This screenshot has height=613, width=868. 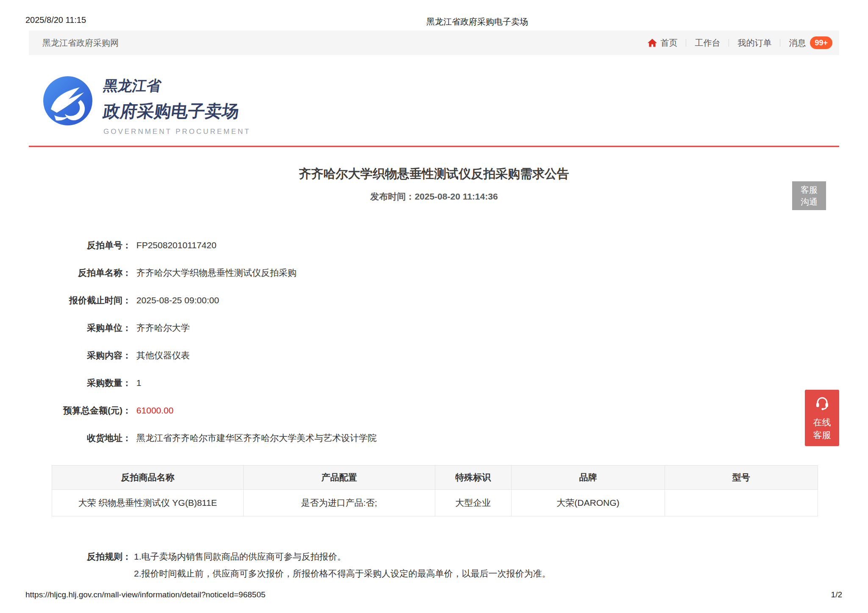 What do you see at coordinates (339, 503) in the screenshot?
I see `cell-configuration: 是否为进口产品:否;` at bounding box center [339, 503].